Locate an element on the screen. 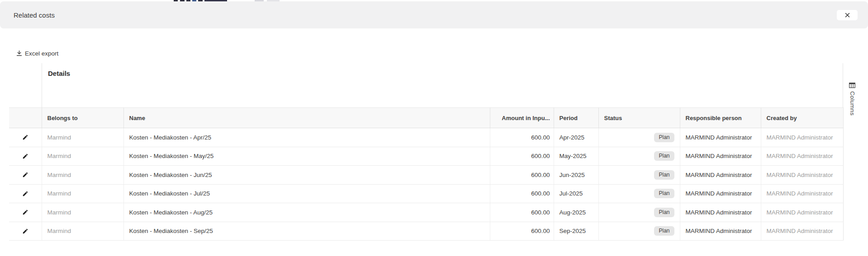 The height and width of the screenshot is (256, 868). cell-period: Jul-2025 is located at coordinates (576, 194).